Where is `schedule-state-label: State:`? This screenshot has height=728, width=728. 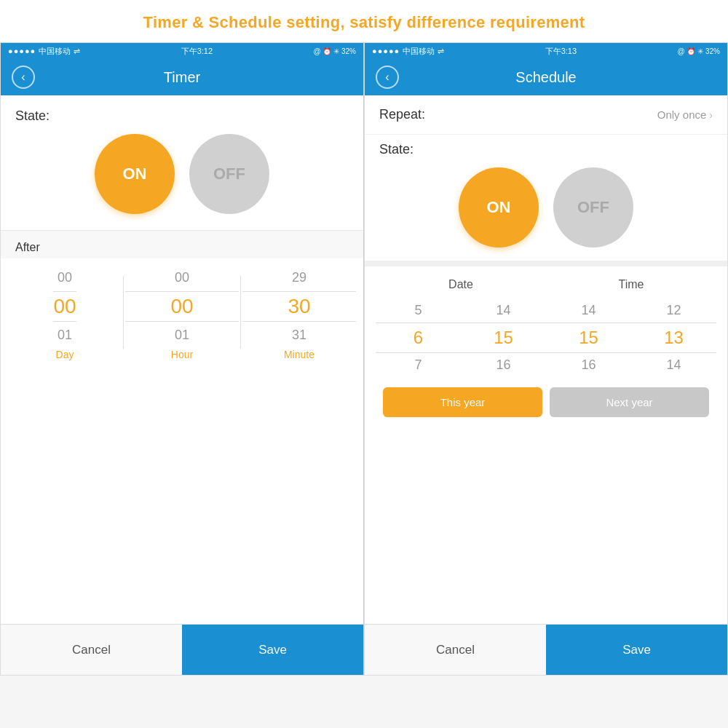
schedule-state-label: State: is located at coordinates (546, 150).